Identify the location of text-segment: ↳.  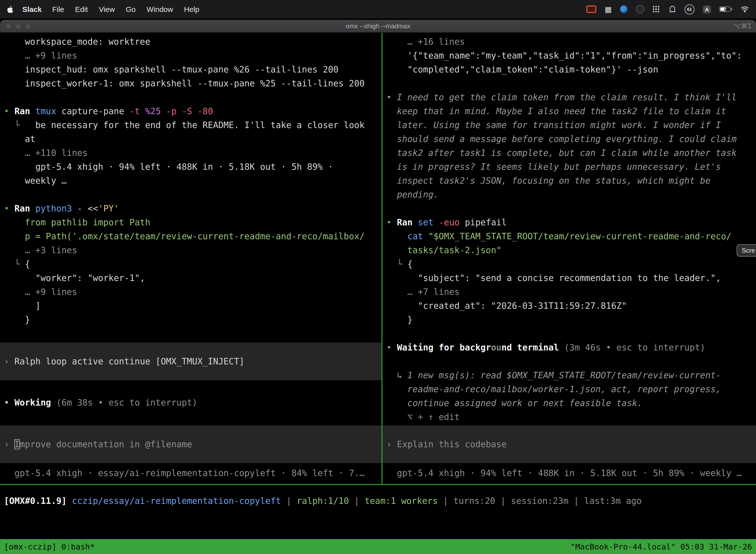
(397, 375).